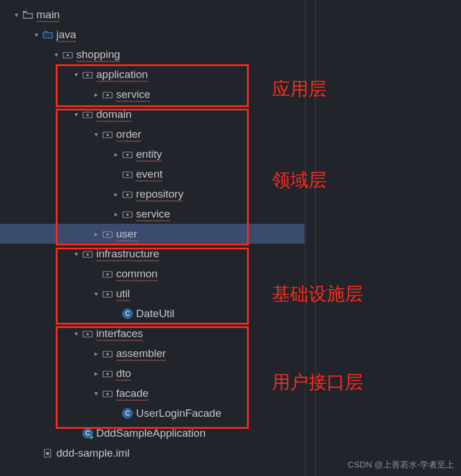 The image size is (461, 476). I want to click on tree-label: util, so click(123, 294).